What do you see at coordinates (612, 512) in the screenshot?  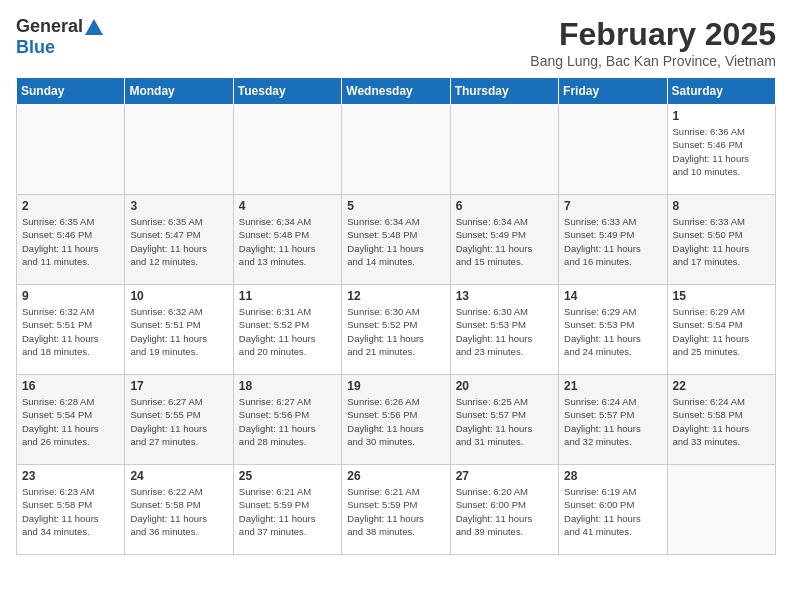 I see `cell-info: Sunrise: 6:19 AM Sunset: 6:00 PM Dayligh…` at bounding box center [612, 512].